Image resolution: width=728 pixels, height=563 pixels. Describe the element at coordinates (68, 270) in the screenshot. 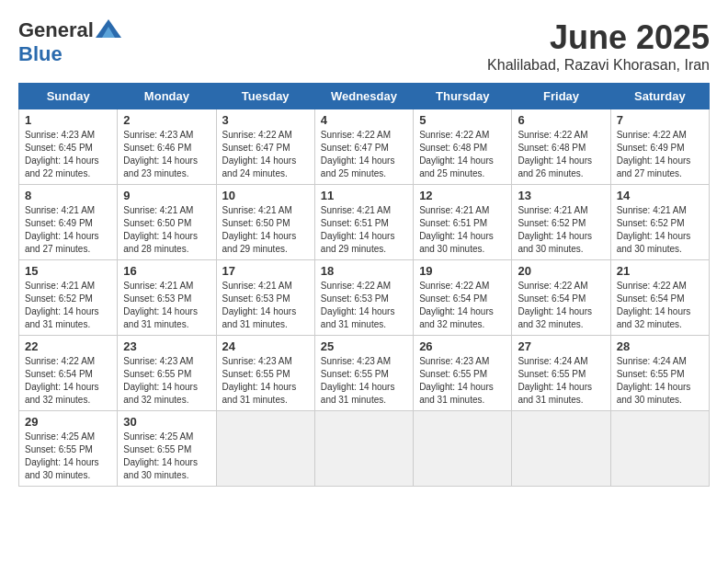

I see `day-number: 15` at that location.